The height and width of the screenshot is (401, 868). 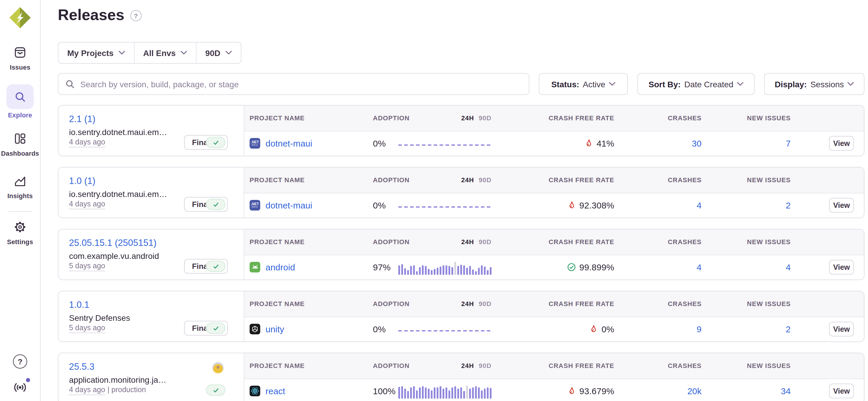 What do you see at coordinates (20, 228) in the screenshot?
I see `settings-gear-icon` at bounding box center [20, 228].